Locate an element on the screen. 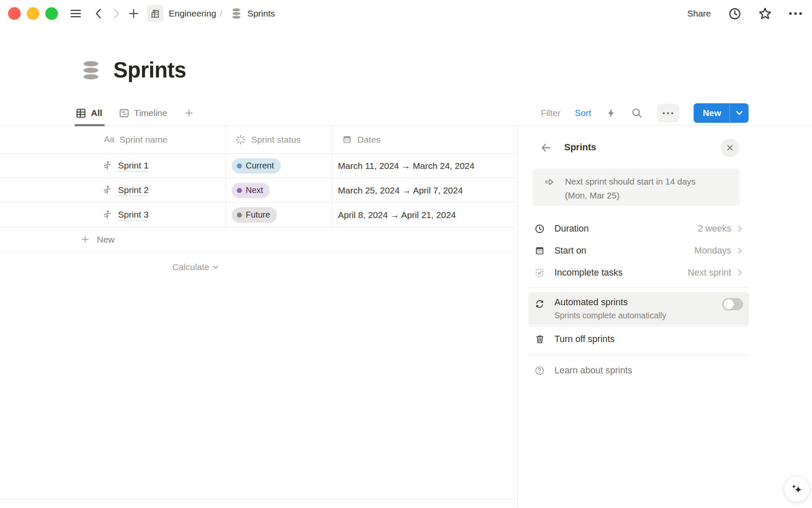 The image size is (812, 508). automated-sprints-toggle is located at coordinates (732, 304).